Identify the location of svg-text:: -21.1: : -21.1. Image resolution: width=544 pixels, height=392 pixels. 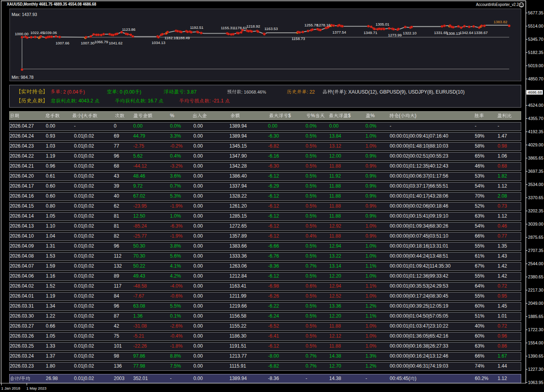
(216, 101).